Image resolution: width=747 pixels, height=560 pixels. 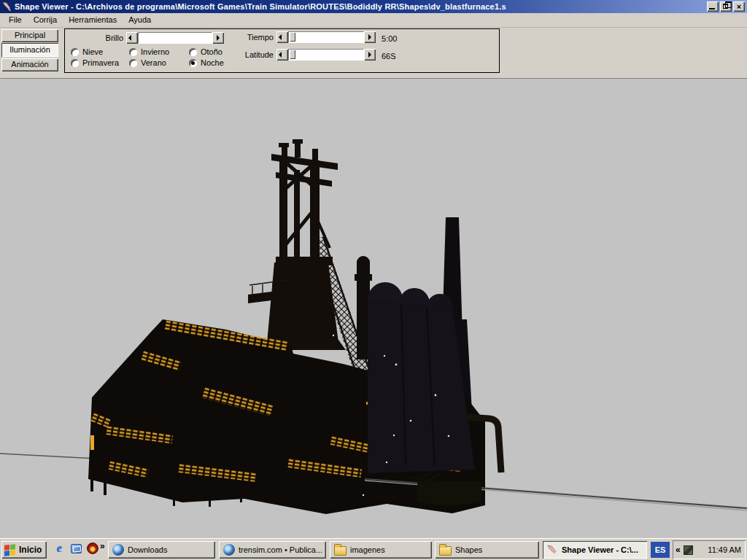 What do you see at coordinates (212, 63) in the screenshot?
I see `radio-label: Noche` at bounding box center [212, 63].